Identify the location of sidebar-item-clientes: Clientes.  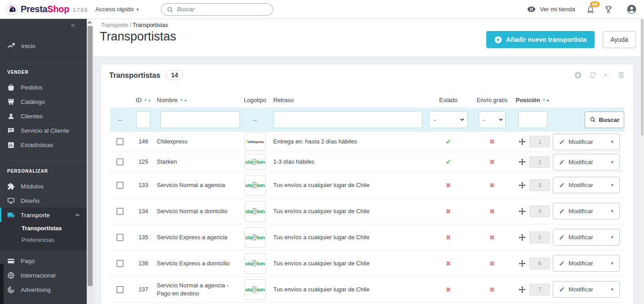
(43, 116).